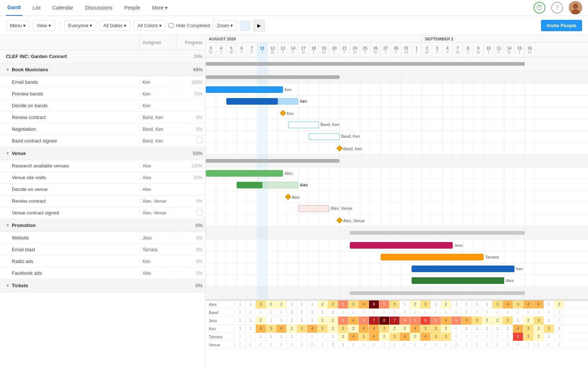 This screenshot has height=368, width=588. What do you see at coordinates (62, 8) in the screenshot?
I see `nav-calendar: Calendar` at bounding box center [62, 8].